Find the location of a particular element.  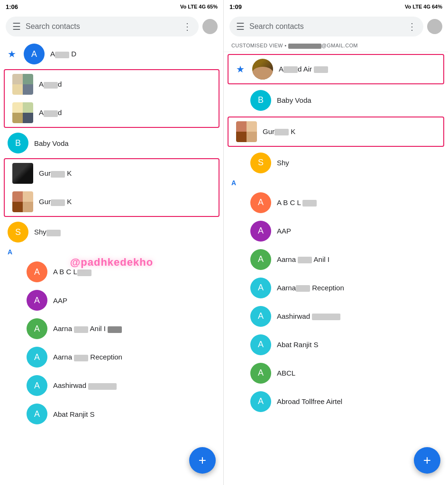

contact-name-abcl2-r: ABCL is located at coordinates (358, 373).